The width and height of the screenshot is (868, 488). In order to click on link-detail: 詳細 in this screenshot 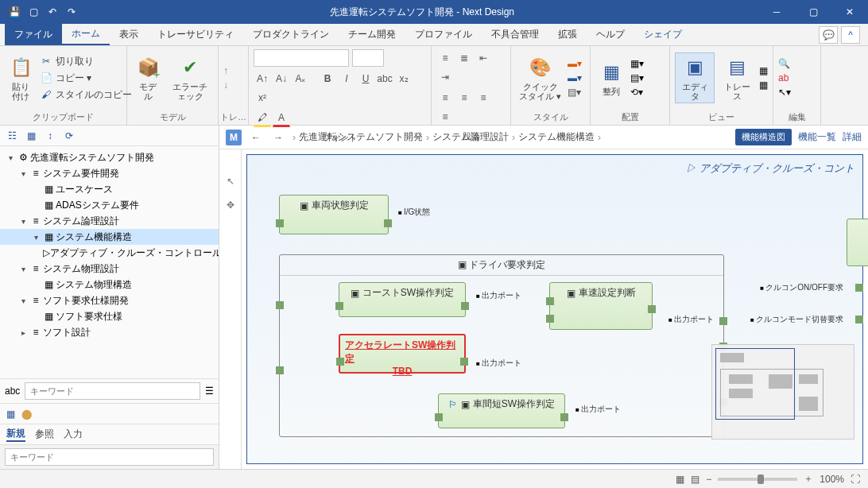, I will do `click(852, 137)`.